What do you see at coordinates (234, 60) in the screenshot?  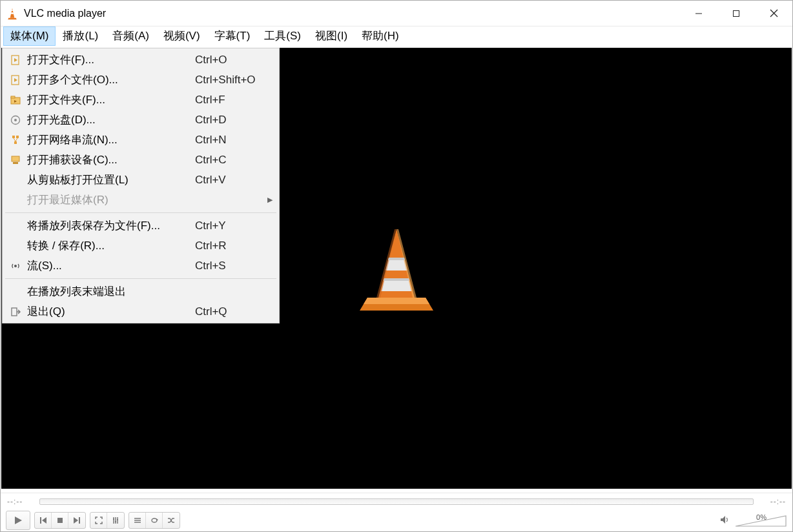 I see `menu-item-shortcut: Ctrl+O` at bounding box center [234, 60].